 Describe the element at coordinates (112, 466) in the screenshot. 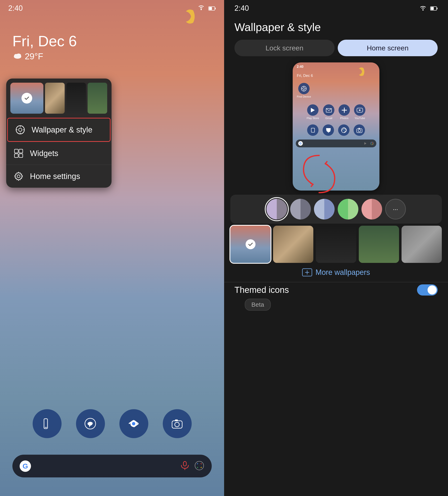

I see `left-search-bar: G` at that location.